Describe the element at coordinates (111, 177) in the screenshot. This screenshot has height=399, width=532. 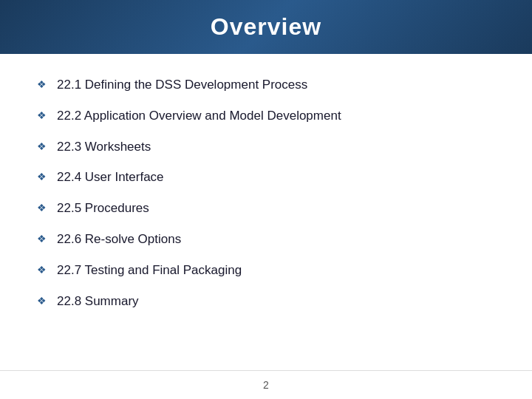
I see `bullet-text: 22.4 User Interface` at that location.